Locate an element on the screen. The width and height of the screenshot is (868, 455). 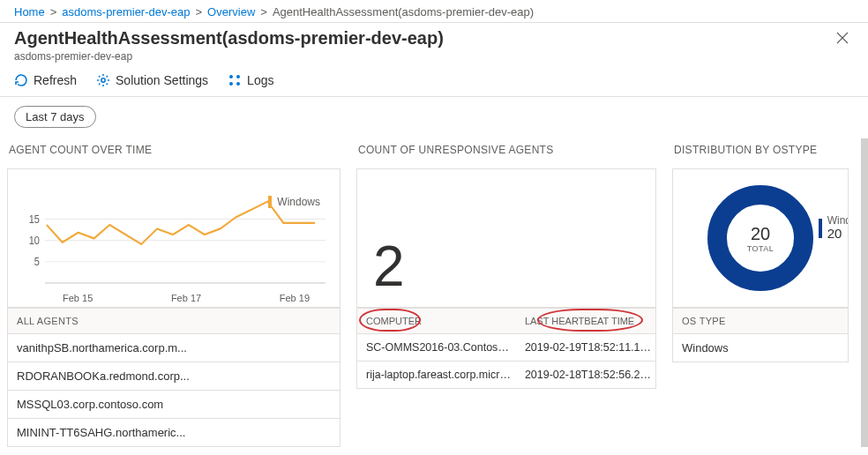
logs-label: Logs is located at coordinates (260, 80).